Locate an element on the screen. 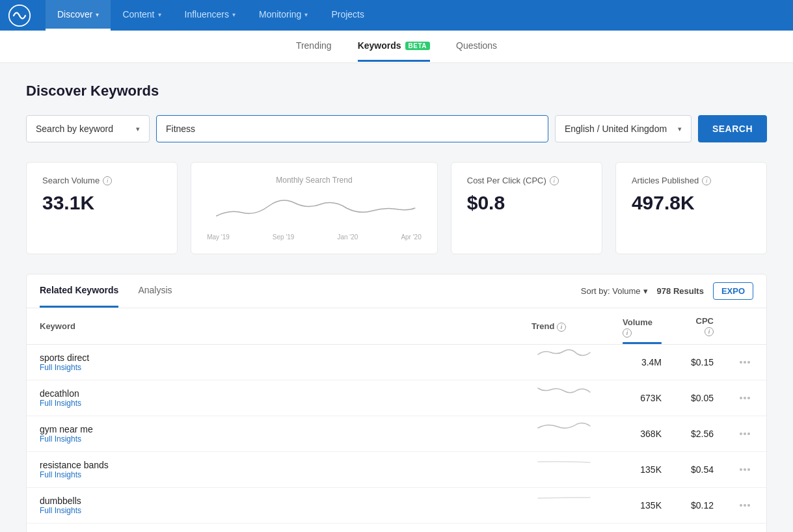 This screenshot has height=532, width=793. search-type-label: Search by keyword is located at coordinates (74, 129).